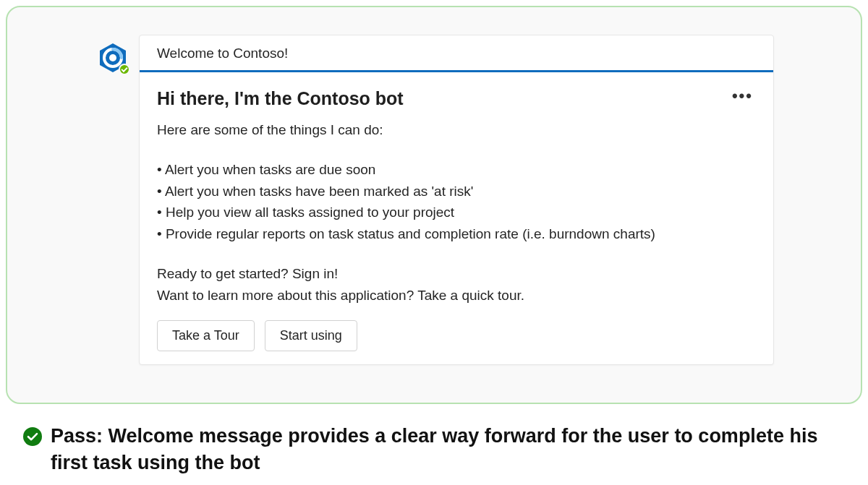 The image size is (868, 485). Describe the element at coordinates (456, 191) in the screenshot. I see `bullet-item: • Alert you when tasks have been marked …` at that location.